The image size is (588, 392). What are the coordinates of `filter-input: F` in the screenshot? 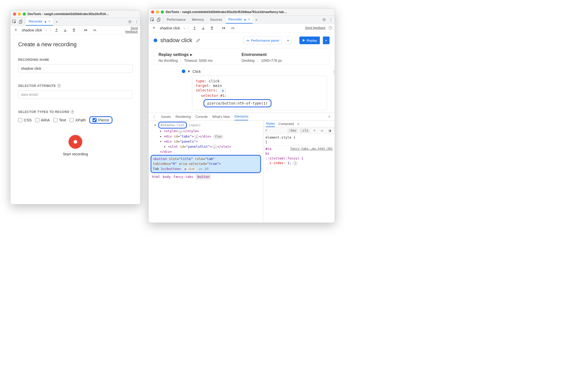 It's located at (276, 130).